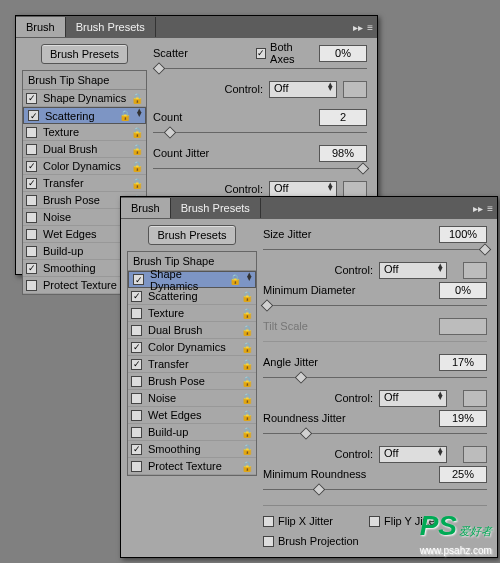 Image resolution: width=500 pixels, height=563 pixels. I want to click on size-control-select: Off, so click(413, 270).